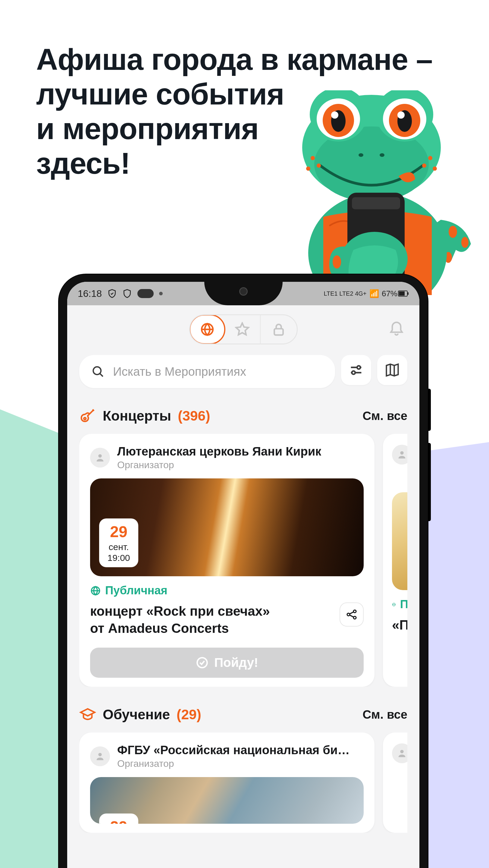 The width and height of the screenshot is (489, 868). Describe the element at coordinates (243, 293) in the screenshot. I see `phone-notch` at that location.